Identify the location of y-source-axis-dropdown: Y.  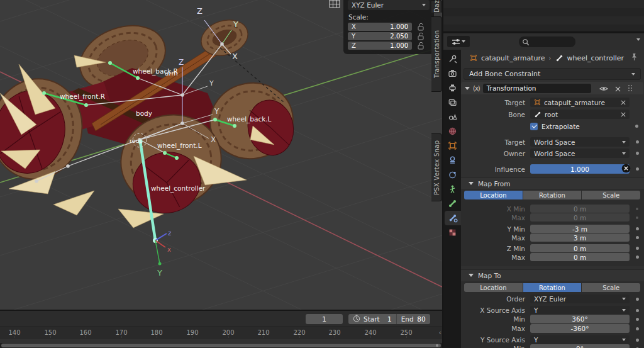
(580, 340).